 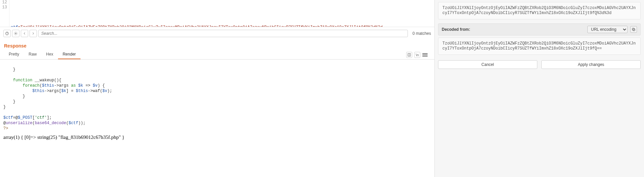 I want to click on response-title: Response, so click(x=217, y=44).